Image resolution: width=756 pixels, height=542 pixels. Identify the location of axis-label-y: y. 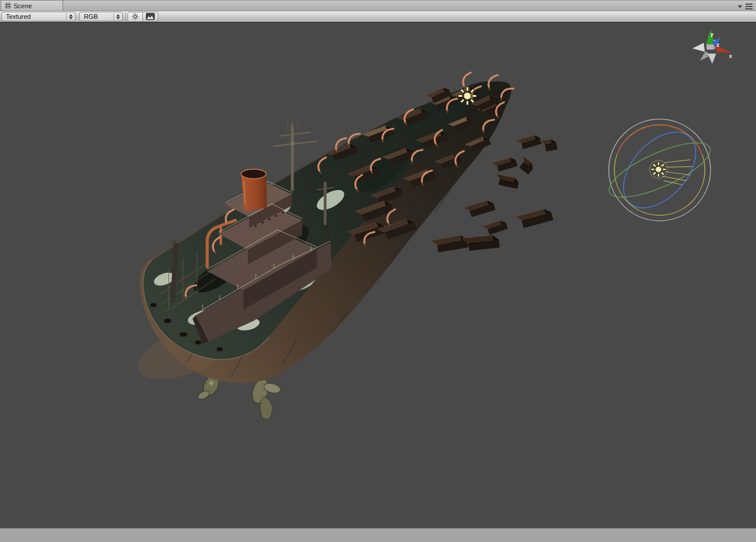
(712, 34).